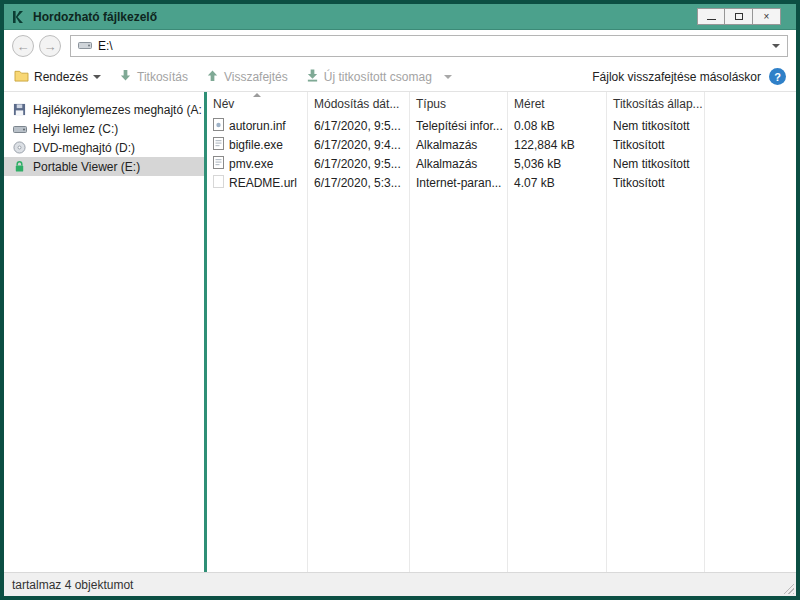 This screenshot has height=600, width=800. What do you see at coordinates (429, 46) in the screenshot?
I see `address-bar: E:\` at bounding box center [429, 46].